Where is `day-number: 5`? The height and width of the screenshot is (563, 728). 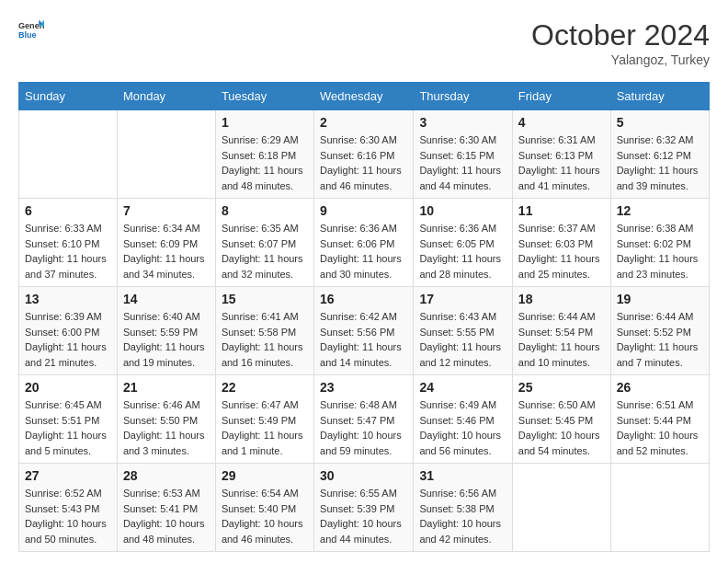
day-number: 5 is located at coordinates (660, 122).